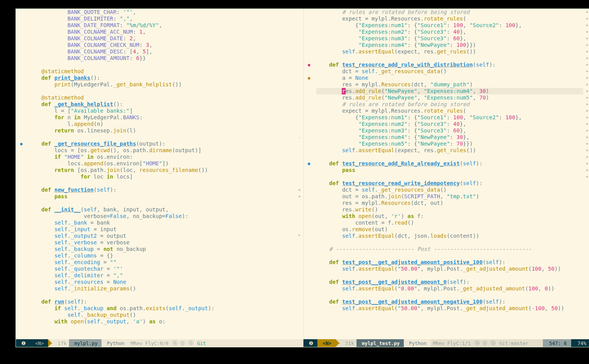  Describe the element at coordinates (162, 52) in the screenshot. I see `code-line: BANK_COLNAME_DESC: [2, 2],` at that location.